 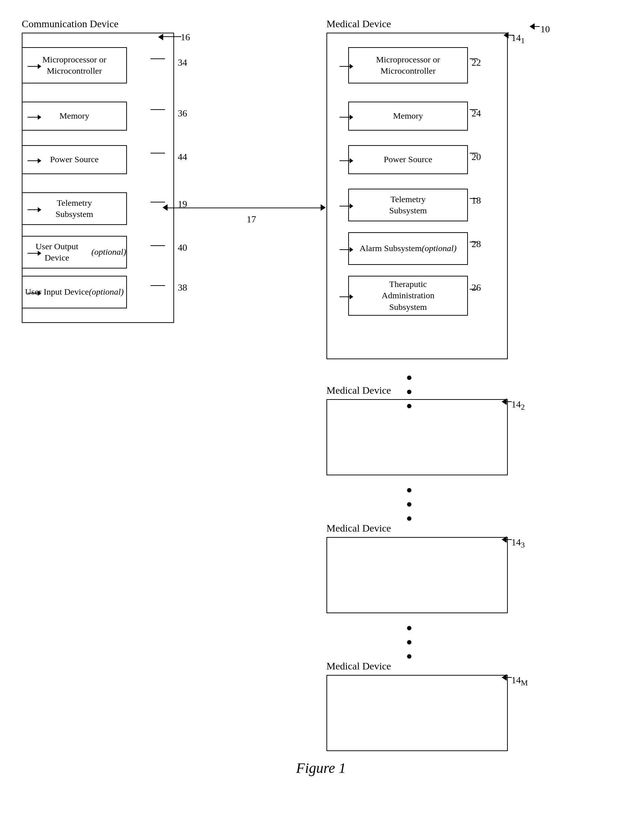 What do you see at coordinates (476, 288) in the screenshot?
I see `ref-26-text: 26` at bounding box center [476, 288].